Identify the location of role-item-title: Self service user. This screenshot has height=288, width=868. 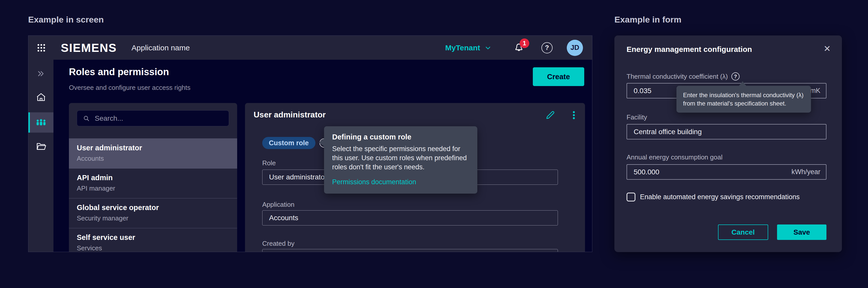
(157, 238).